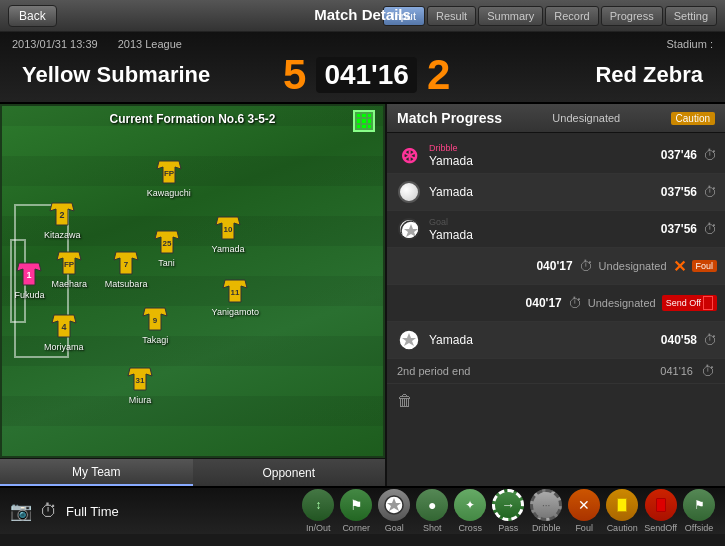  I want to click on action-shot: ● Shot, so click(432, 511).